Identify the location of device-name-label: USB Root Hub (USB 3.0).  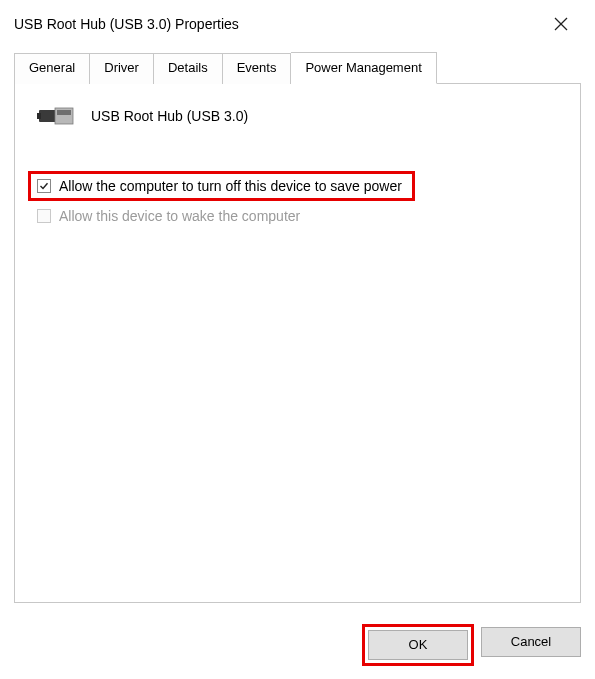
(170, 116).